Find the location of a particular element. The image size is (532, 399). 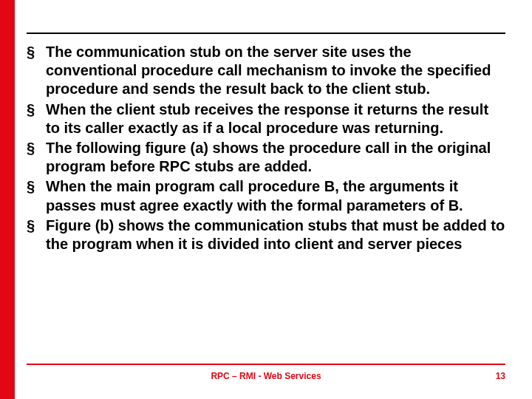

page-number: 13 is located at coordinates (501, 376).